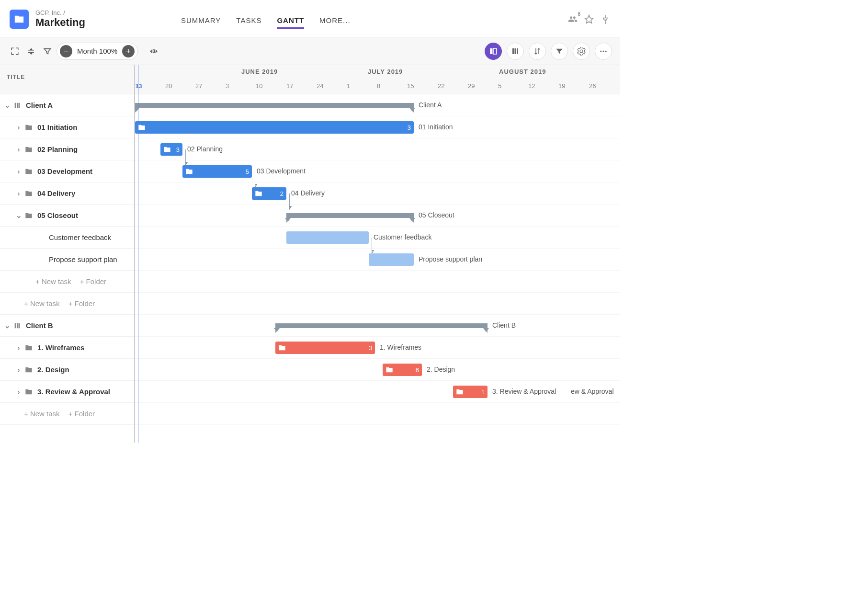 The image size is (862, 616). I want to click on filter-dropdown-icon, so click(47, 51).